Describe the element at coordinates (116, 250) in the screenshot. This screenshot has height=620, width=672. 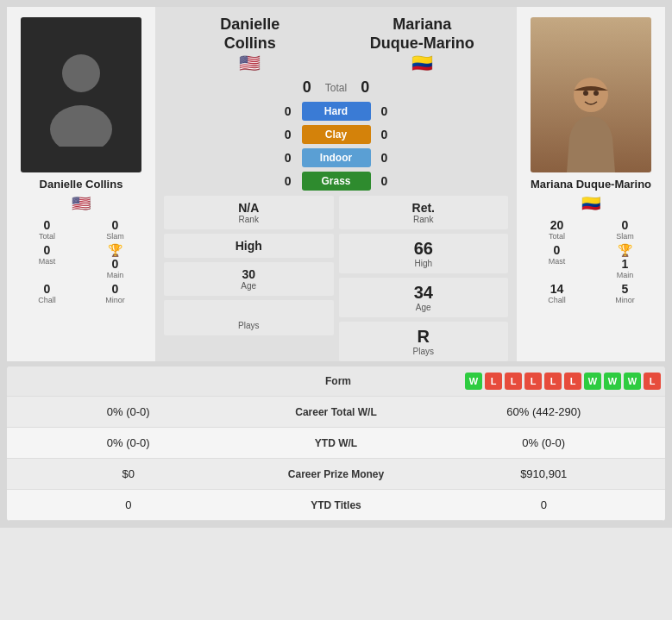
I see `left-trophy-icon: 🏆` at that location.